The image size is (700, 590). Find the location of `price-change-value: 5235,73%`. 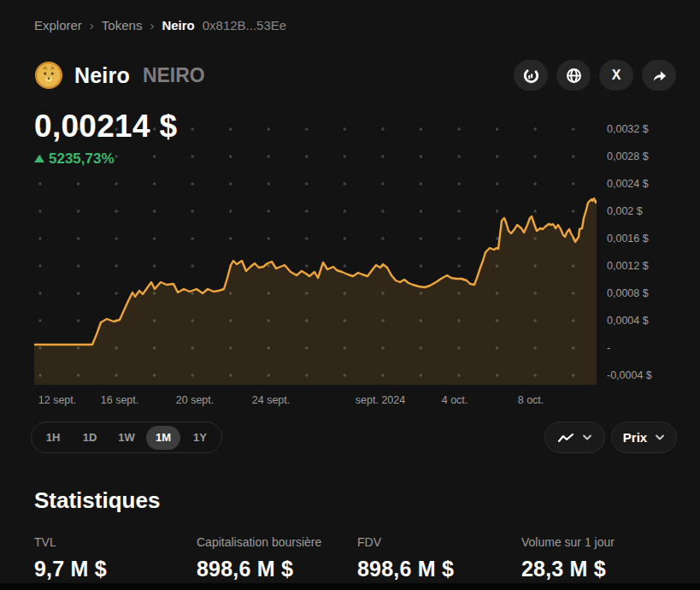

price-change-value: 5235,73% is located at coordinates (82, 159).